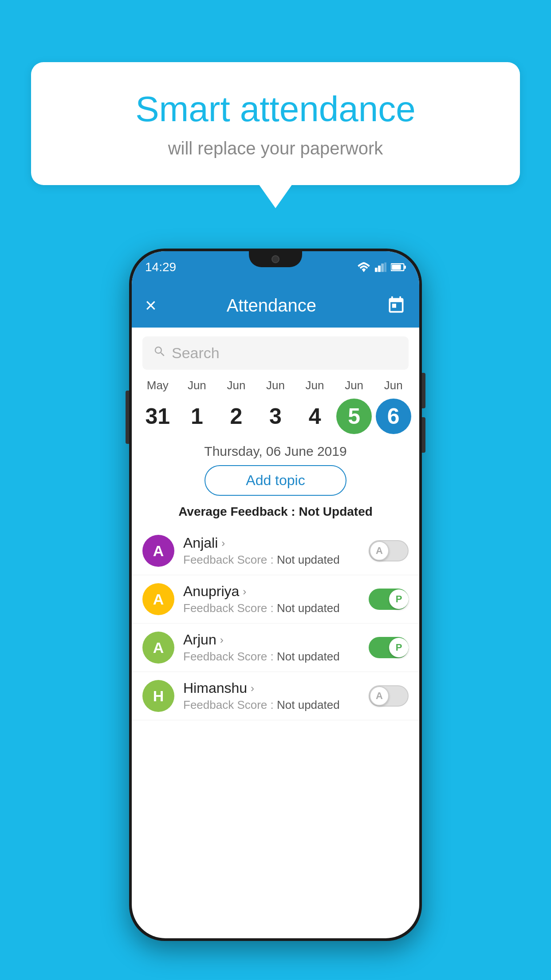  I want to click on attendance-toggle-0: A, so click(389, 551).